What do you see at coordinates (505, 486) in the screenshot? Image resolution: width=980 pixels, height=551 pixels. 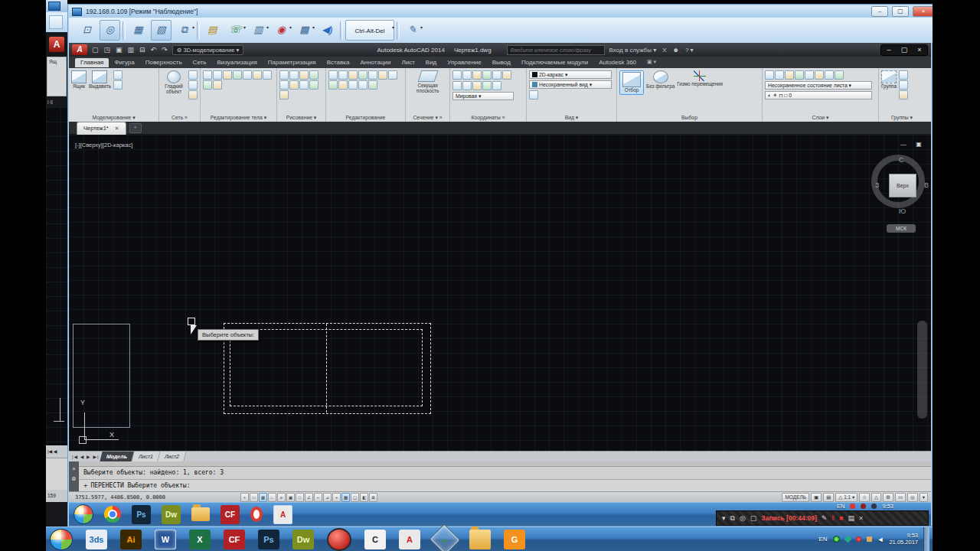 I see `command-prompt: + ПЕРЕНЕСТИ Выберите объекты:` at bounding box center [505, 486].